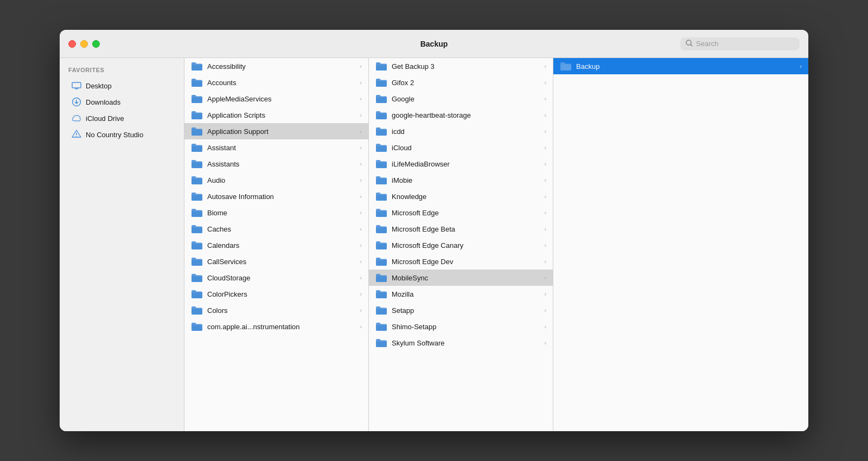  What do you see at coordinates (461, 278) in the screenshot?
I see `list-item: MobileSync›` at bounding box center [461, 278].